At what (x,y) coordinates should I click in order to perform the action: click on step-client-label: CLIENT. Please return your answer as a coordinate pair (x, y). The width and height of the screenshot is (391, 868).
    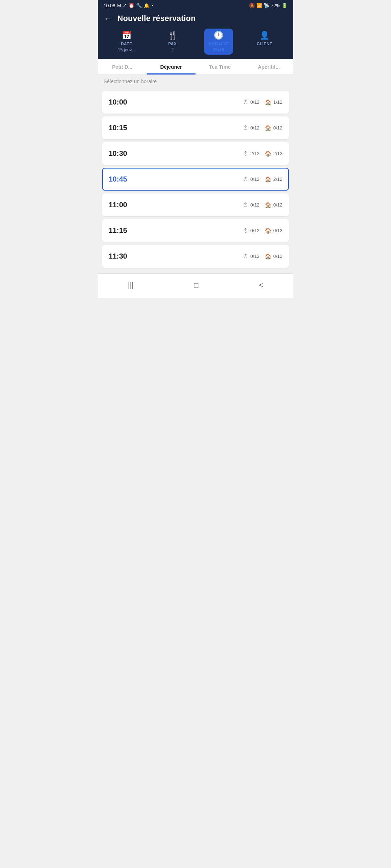
    Looking at the image, I should click on (264, 44).